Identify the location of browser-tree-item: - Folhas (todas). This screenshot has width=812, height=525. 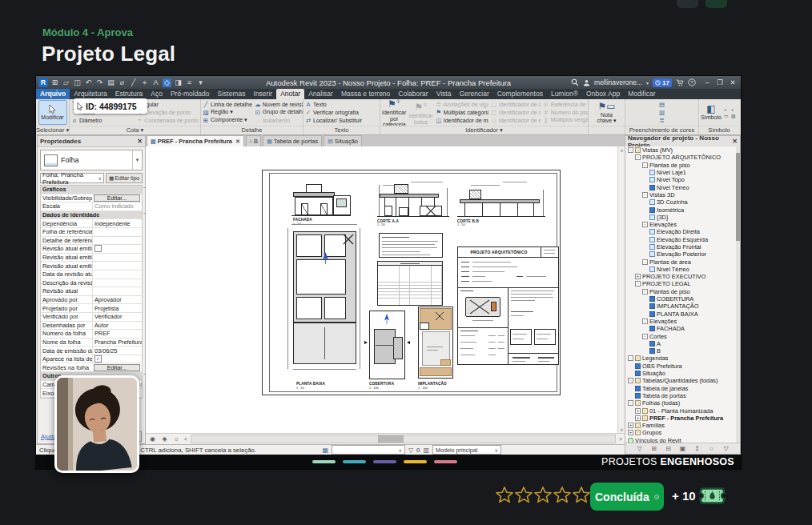
(681, 403).